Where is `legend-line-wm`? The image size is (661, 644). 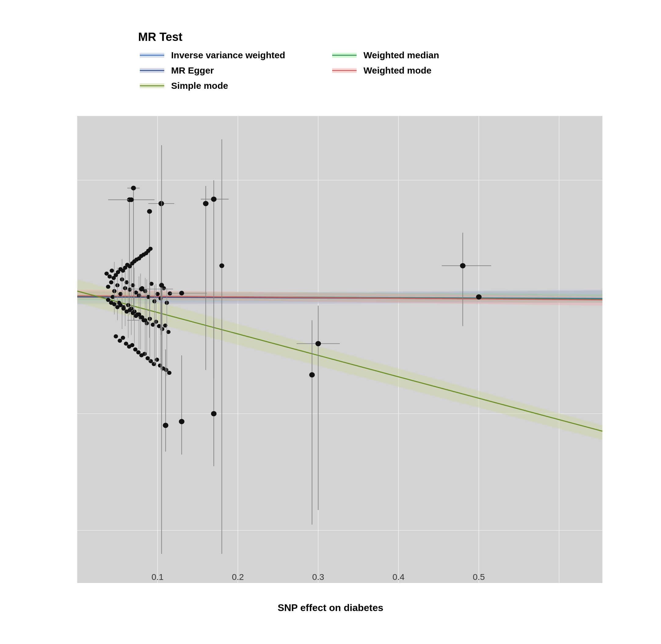
legend-line-wm is located at coordinates (344, 55).